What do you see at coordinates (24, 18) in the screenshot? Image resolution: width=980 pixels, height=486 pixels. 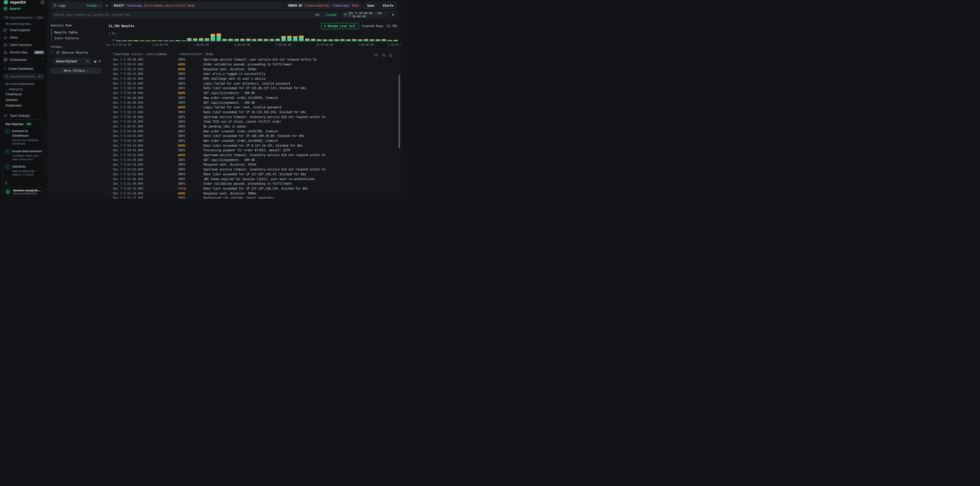 I see `saved-searches-input: Saved Searches ⌘K` at bounding box center [24, 18].